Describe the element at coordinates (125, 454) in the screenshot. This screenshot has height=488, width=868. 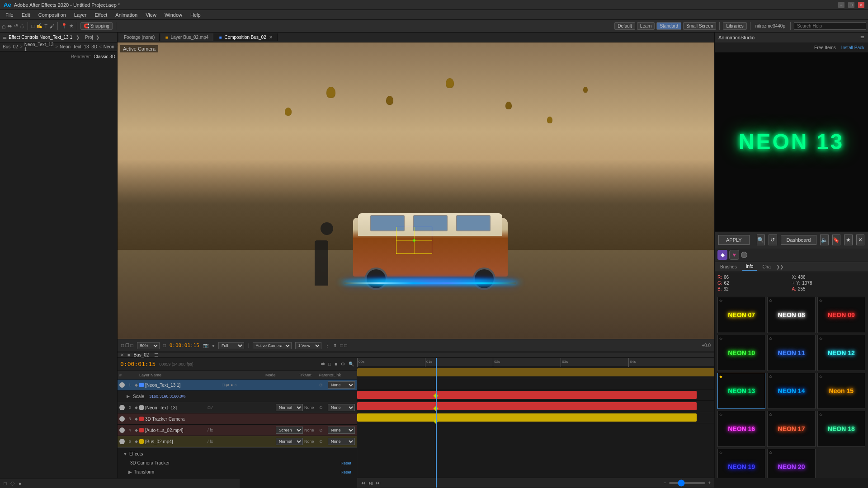
I see `effects-expand-icon: ▼` at that location.